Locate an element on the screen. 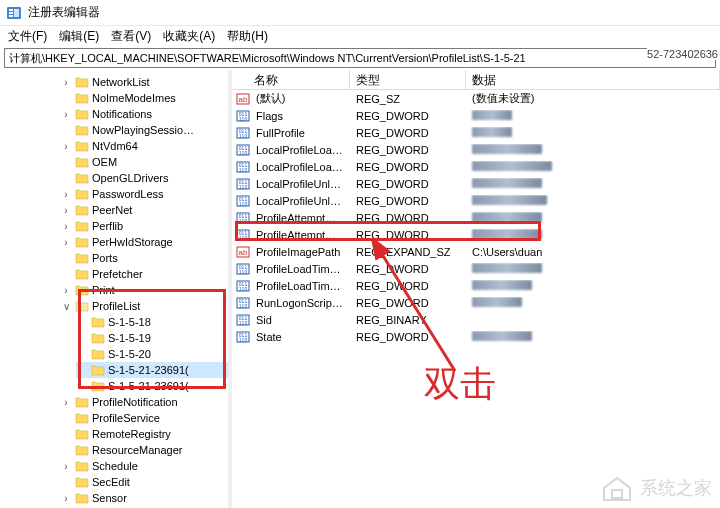 The height and width of the screenshot is (508, 720). tree-item: S-1-5-19 is located at coordinates (152, 338).